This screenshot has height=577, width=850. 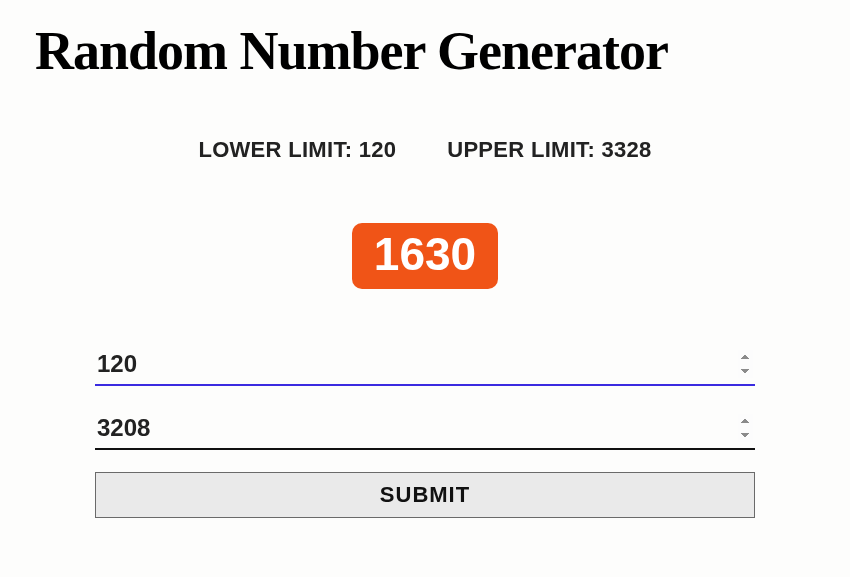 I want to click on limits-display: LOWER LIMIT: 120 UPPER LIMIT: 3328, so click(x=425, y=150).